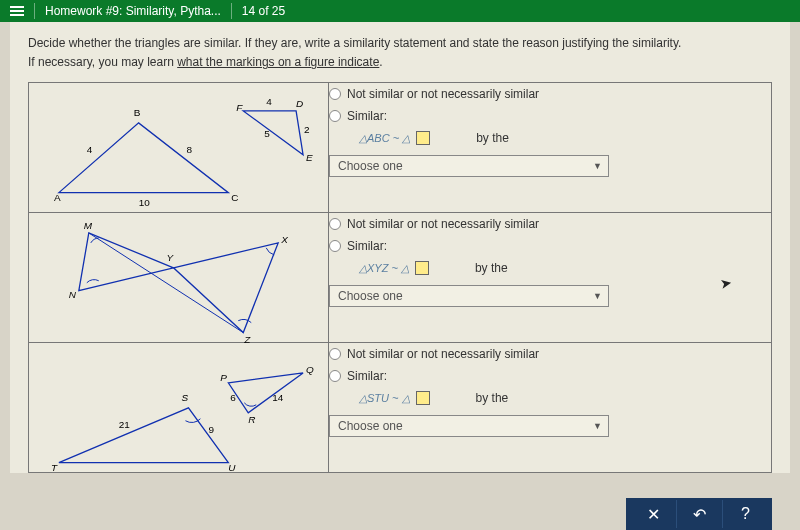  Describe the element at coordinates (138, 112) in the screenshot. I see `label-B: B` at that location.